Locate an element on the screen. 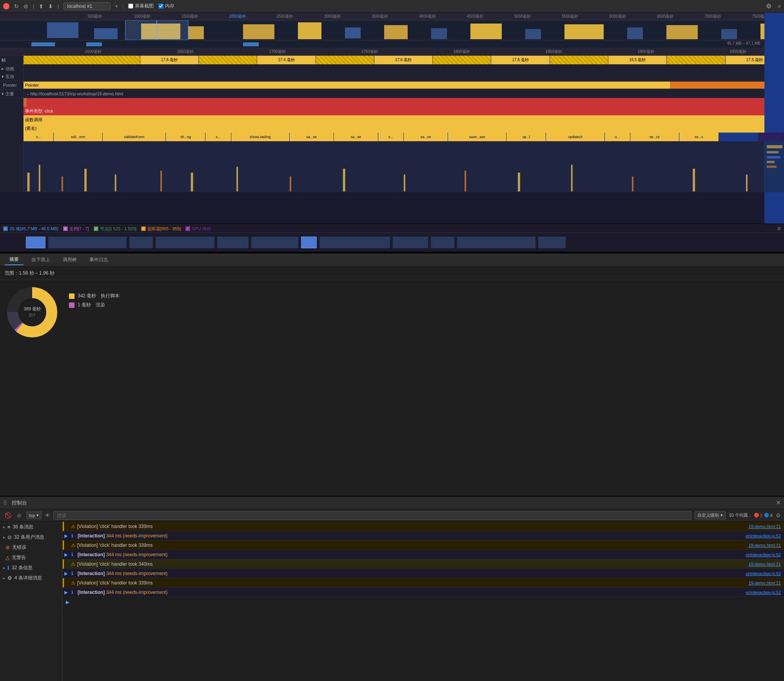  listeners-checkbox: ✓ is located at coordinates (143, 229).